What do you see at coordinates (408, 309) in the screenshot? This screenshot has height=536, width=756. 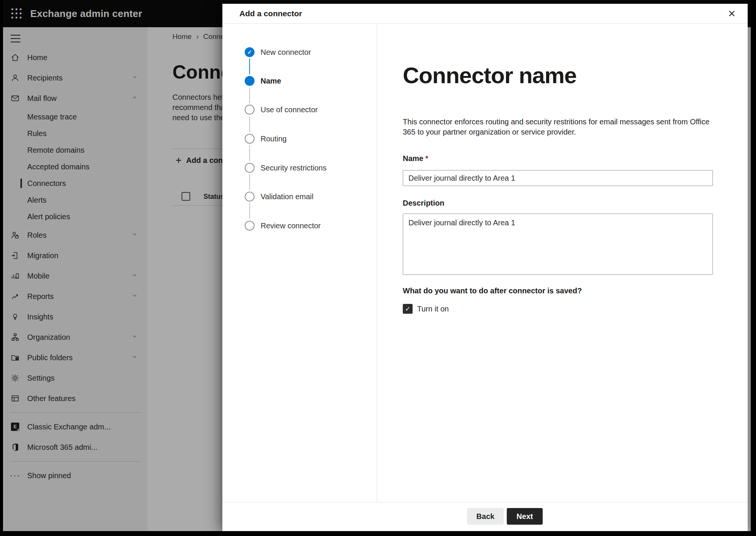 I see `checked-checkbox-icon: ✓` at bounding box center [408, 309].